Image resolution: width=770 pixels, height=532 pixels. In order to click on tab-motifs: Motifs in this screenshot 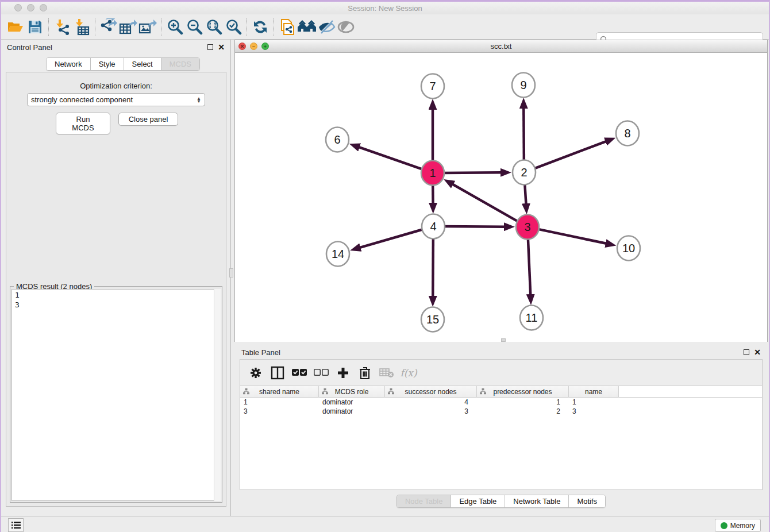, I will do `click(587, 501)`.